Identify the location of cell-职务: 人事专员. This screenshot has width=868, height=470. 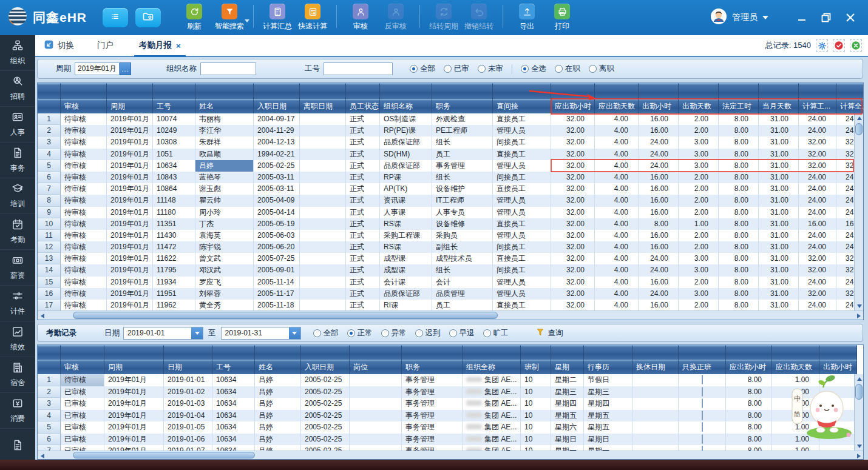
(463, 212).